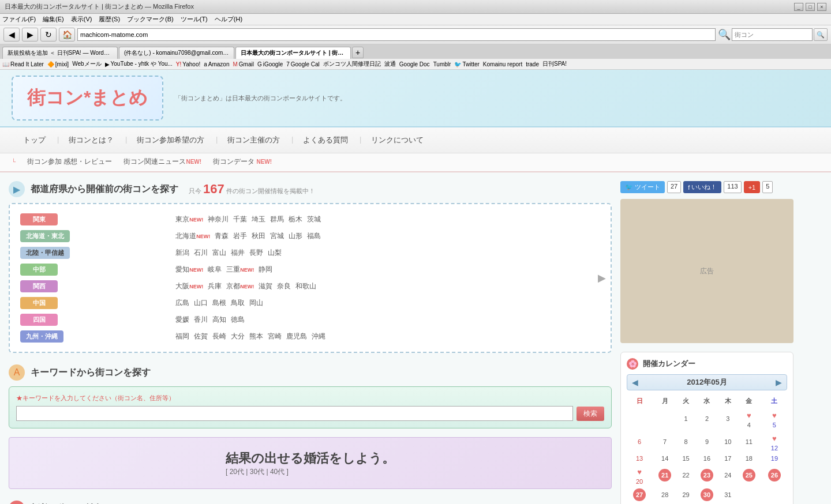 Image resolution: width=831 pixels, height=504 pixels. I want to click on cal-day-27: 27, so click(639, 495).